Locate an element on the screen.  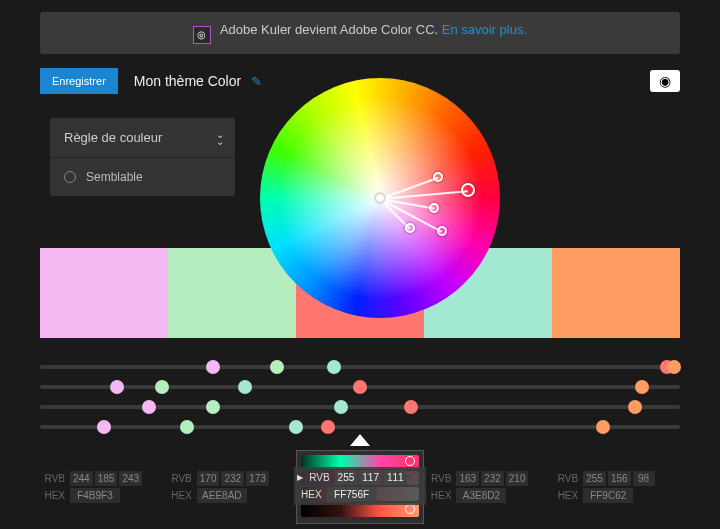
value-b: 111 is located at coordinates (396, 478).